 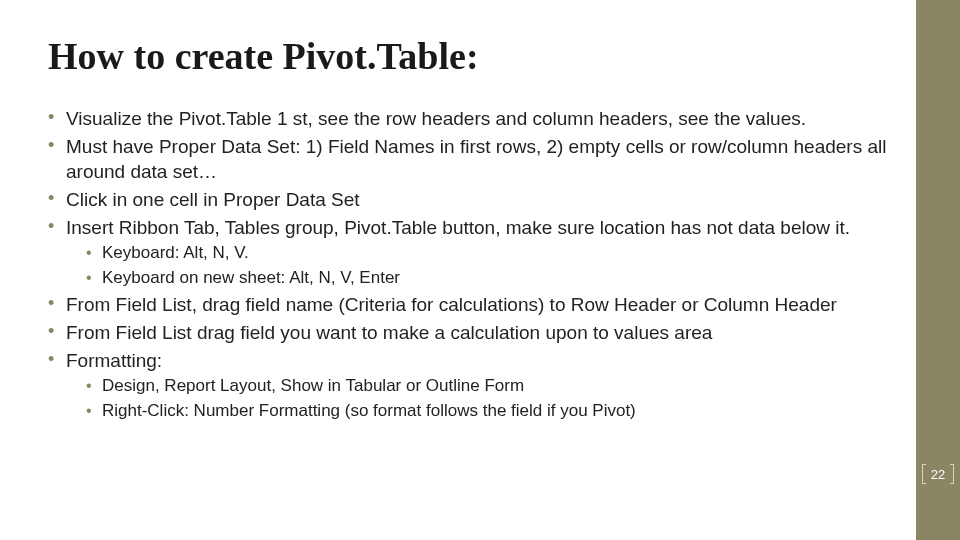 I want to click on slide-title: How to create Pivot.Table:, so click(x=472, y=57).